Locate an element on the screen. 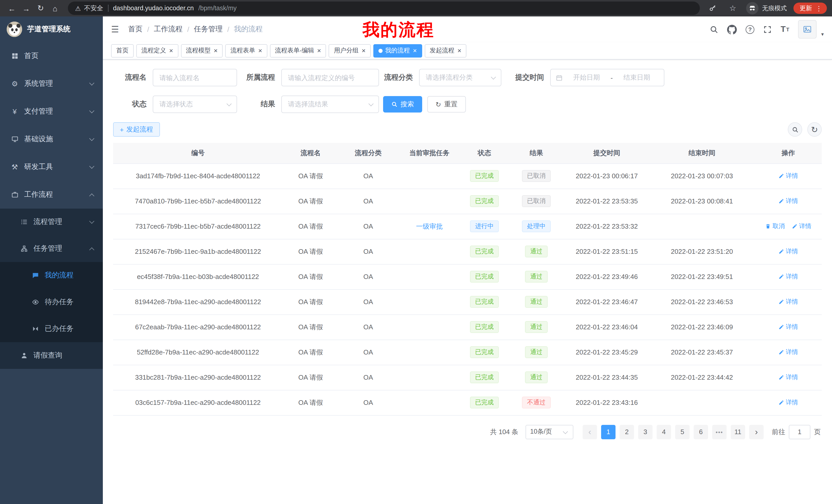  sidebar-item-process-management: 流程管理 is located at coordinates (51, 222).